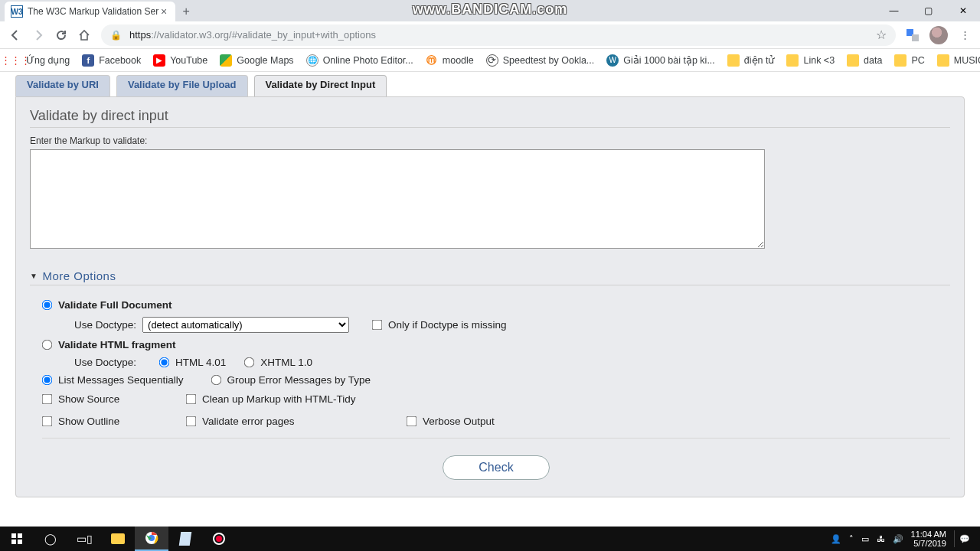 This screenshot has height=551, width=980. Describe the element at coordinates (836, 539) in the screenshot. I see `people-icon: 👤` at that location.